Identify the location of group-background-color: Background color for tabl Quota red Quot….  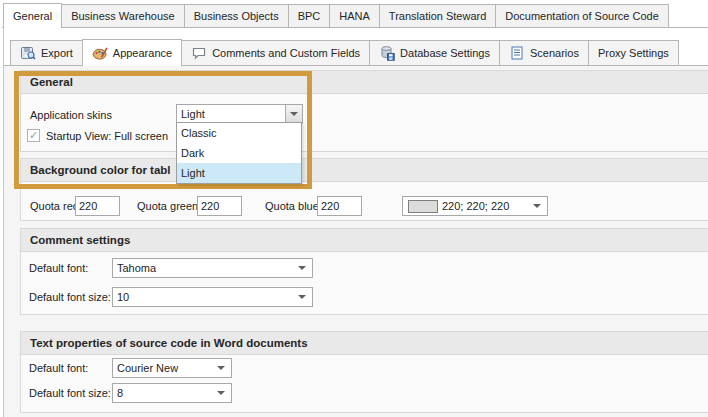
(364, 190).